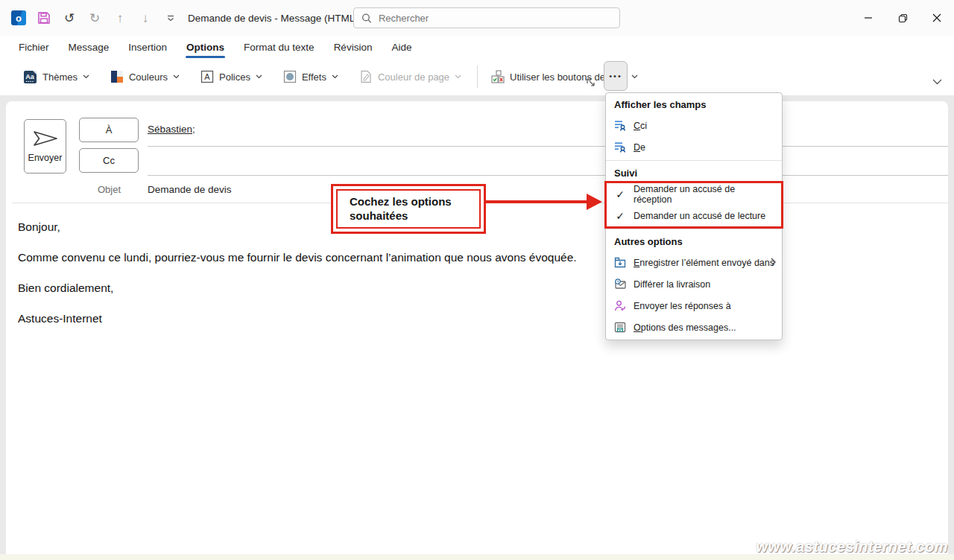 This screenshot has width=954, height=560. Describe the element at coordinates (903, 18) in the screenshot. I see `window-controls` at that location.